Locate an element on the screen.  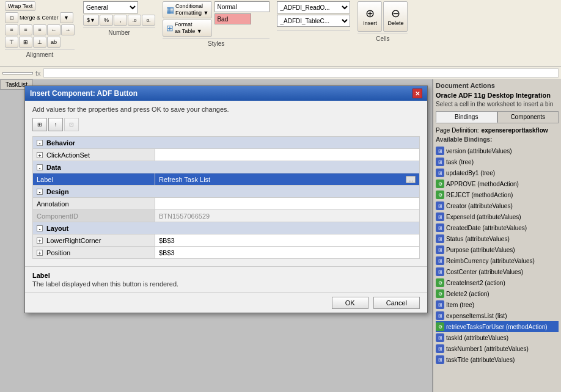
insert-label: Insert is located at coordinates (370, 23).